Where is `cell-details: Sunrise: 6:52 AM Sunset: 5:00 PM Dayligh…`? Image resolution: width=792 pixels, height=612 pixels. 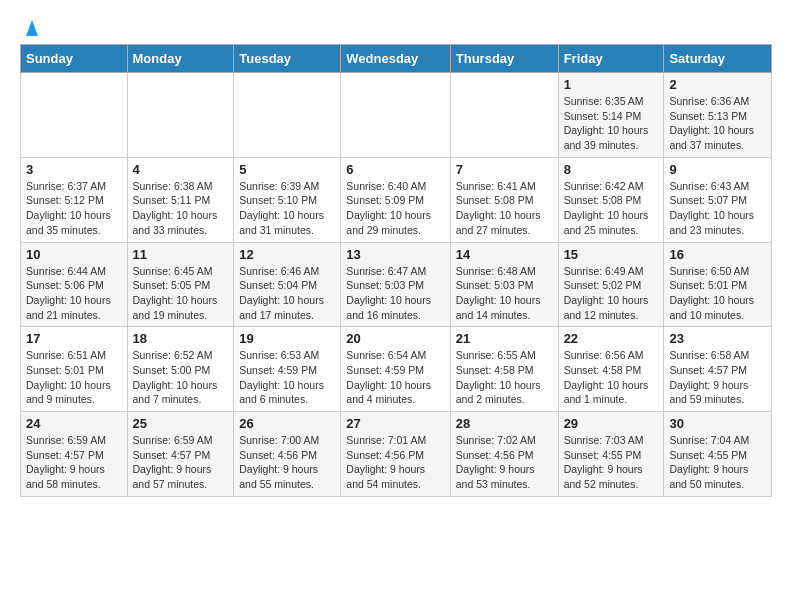
cell-details: Sunrise: 6:52 AM Sunset: 5:00 PM Dayligh… is located at coordinates (181, 378).